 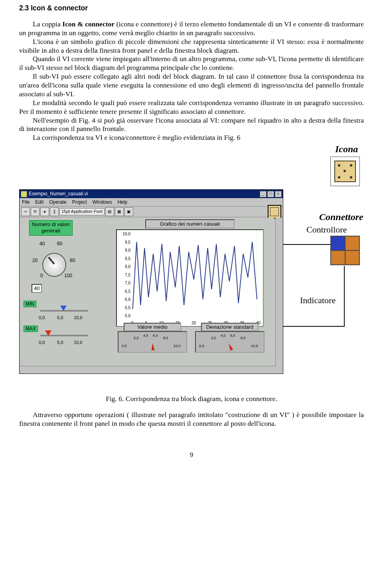 I want to click on connector-pane-input, so click(x=338, y=243).